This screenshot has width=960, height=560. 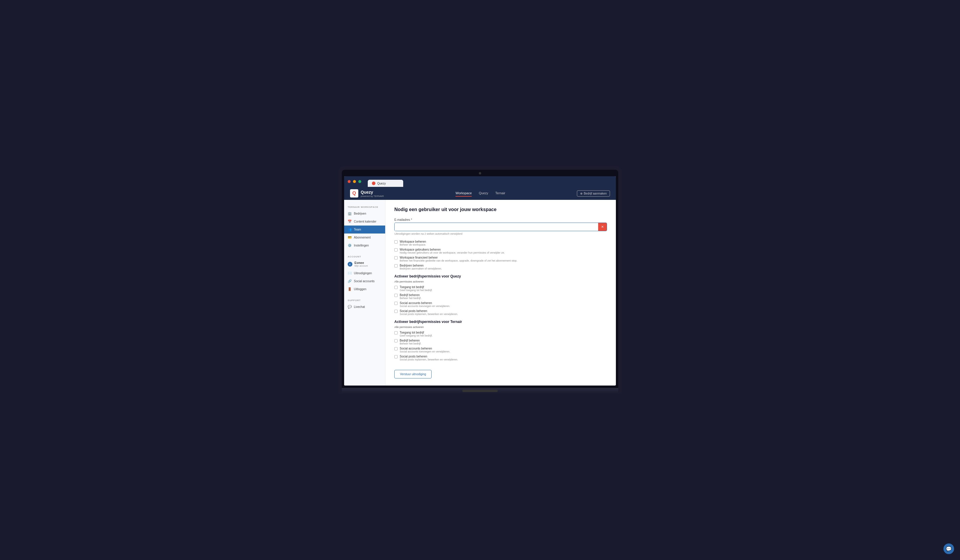 I want to click on account-name: Esmee, so click(x=361, y=263).